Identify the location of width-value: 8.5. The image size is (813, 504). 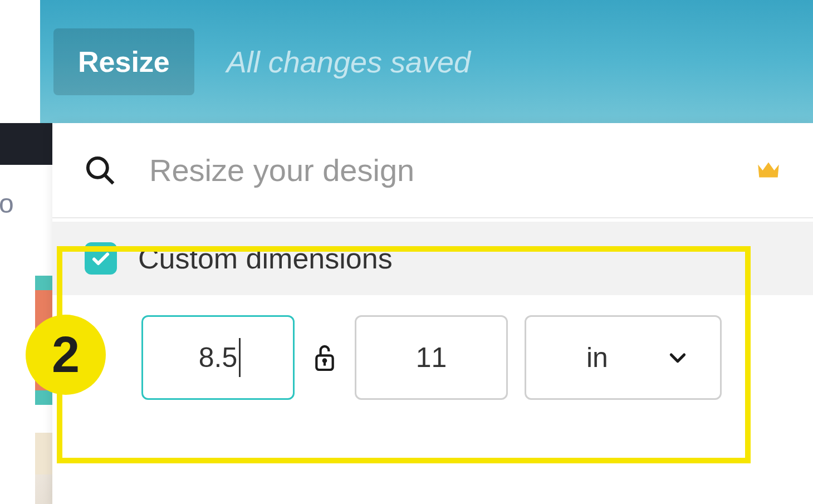
(218, 358).